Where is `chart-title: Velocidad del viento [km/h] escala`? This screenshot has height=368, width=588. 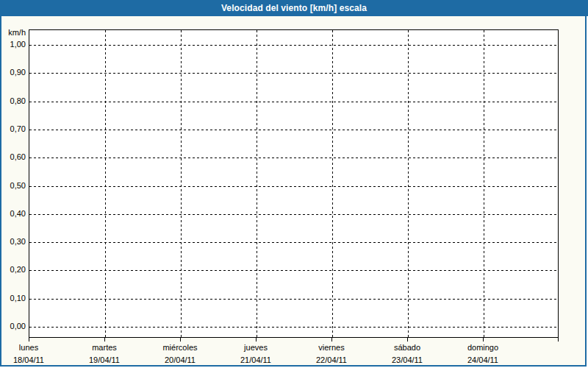
chart-title: Velocidad del viento [km/h] escala is located at coordinates (294, 8).